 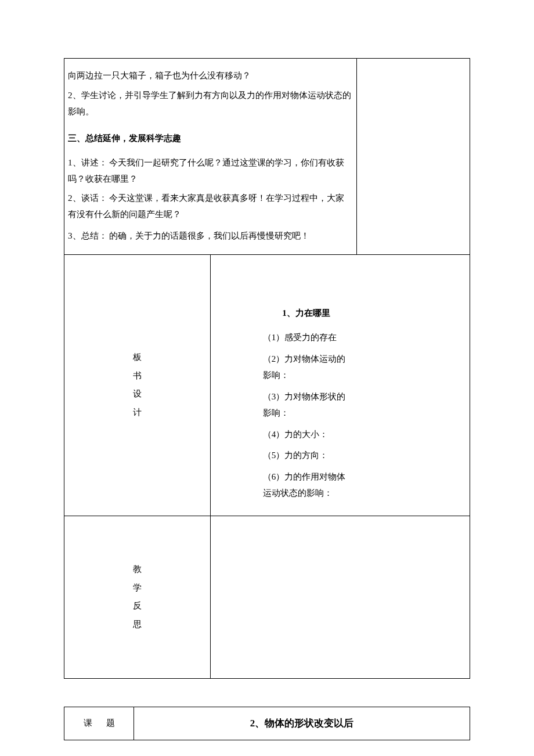 I want to click on teaching-reflection-content, so click(x=283, y=597).